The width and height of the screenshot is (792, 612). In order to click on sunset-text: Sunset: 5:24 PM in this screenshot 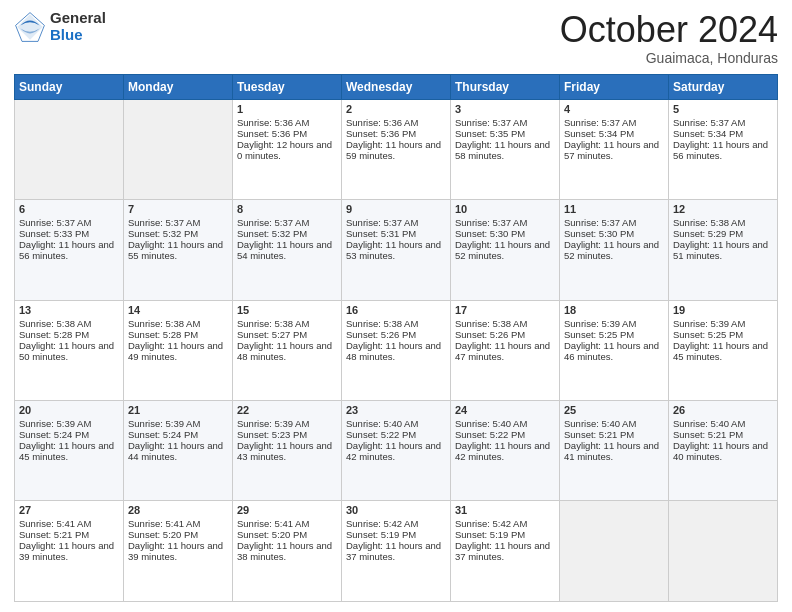, I will do `click(69, 434)`.